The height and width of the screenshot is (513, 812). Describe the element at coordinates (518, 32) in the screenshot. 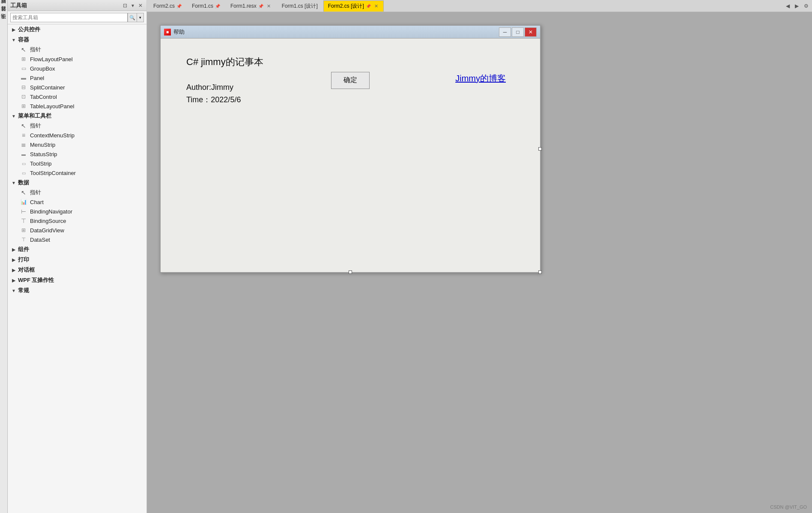

I see `designed-form-maximize-button: □` at that location.